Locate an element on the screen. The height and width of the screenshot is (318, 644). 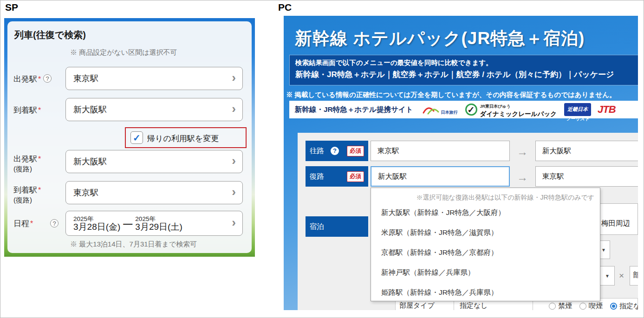
lodging-area-value: 梅田周辺 is located at coordinates (616, 224).